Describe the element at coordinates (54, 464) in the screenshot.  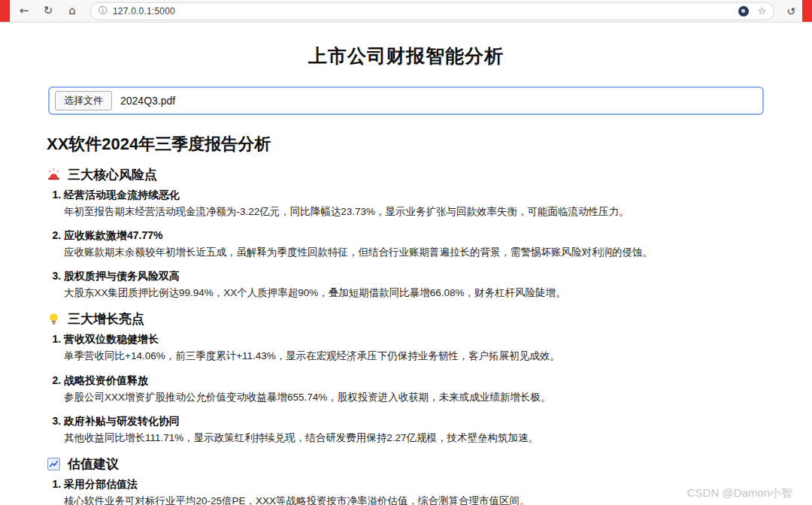
I see `chart-icon` at that location.